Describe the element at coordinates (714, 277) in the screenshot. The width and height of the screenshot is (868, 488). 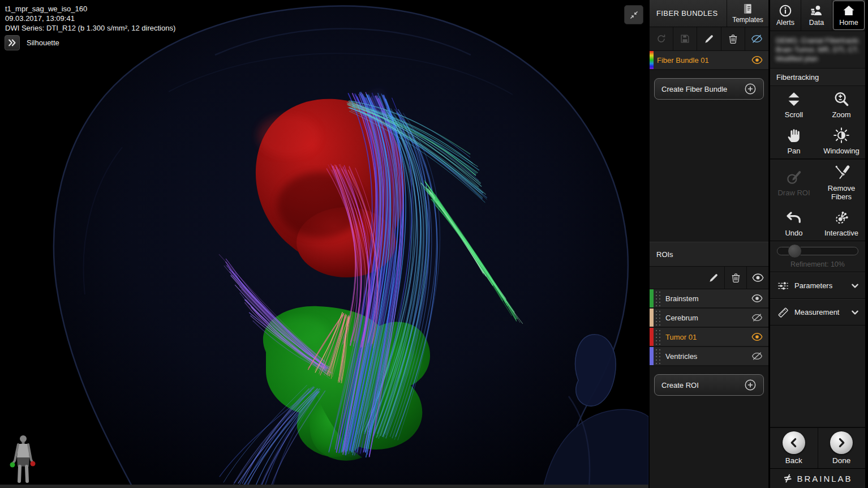
I see `edit-roi-button` at that location.